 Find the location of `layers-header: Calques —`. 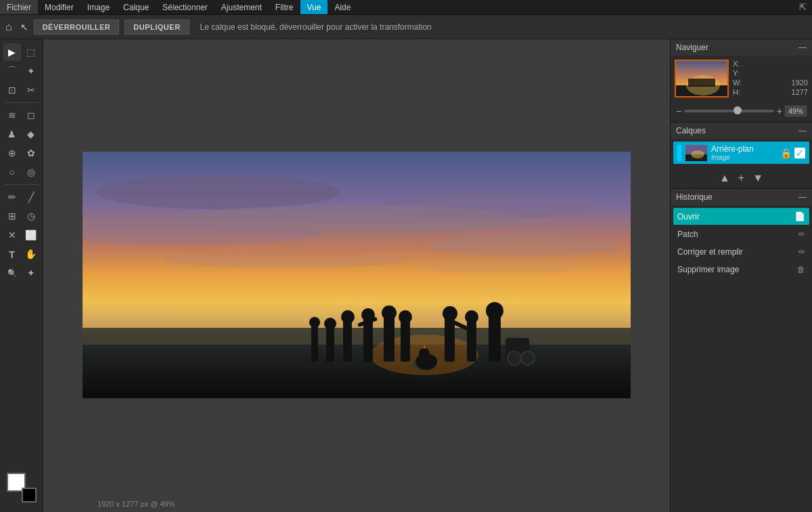

layers-header: Calques — is located at coordinates (742, 131).